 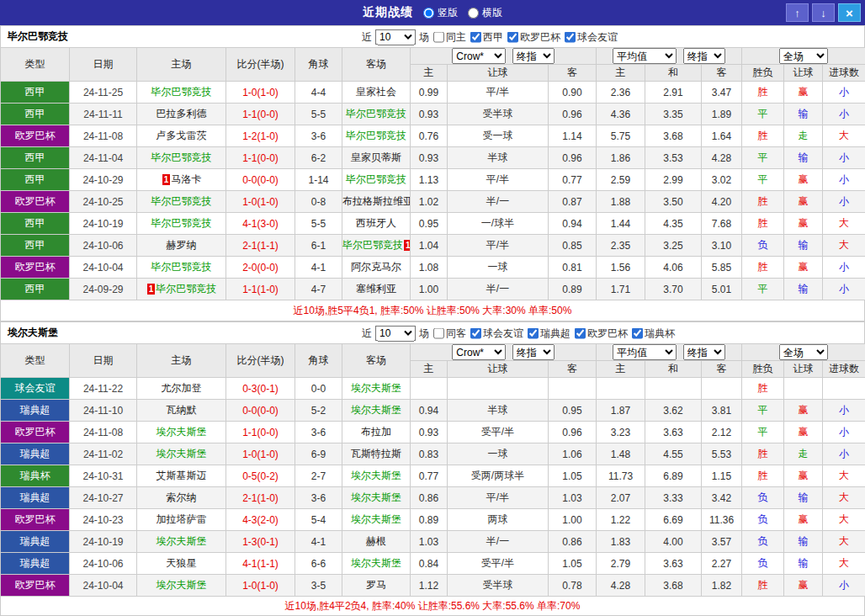 What do you see at coordinates (261, 389) in the screenshot?
I see `match-score: 0-3(0-1)` at bounding box center [261, 389].